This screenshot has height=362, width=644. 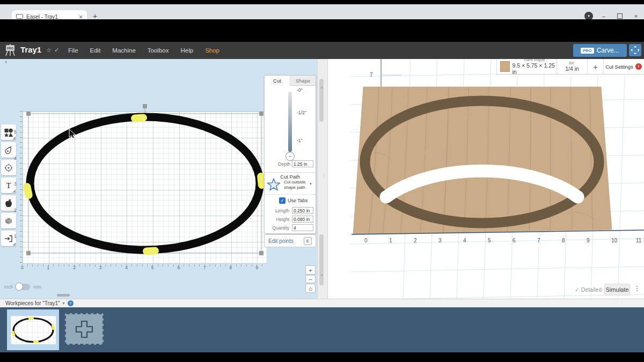 I want to click on help-icon: ?, so click(x=71, y=304).